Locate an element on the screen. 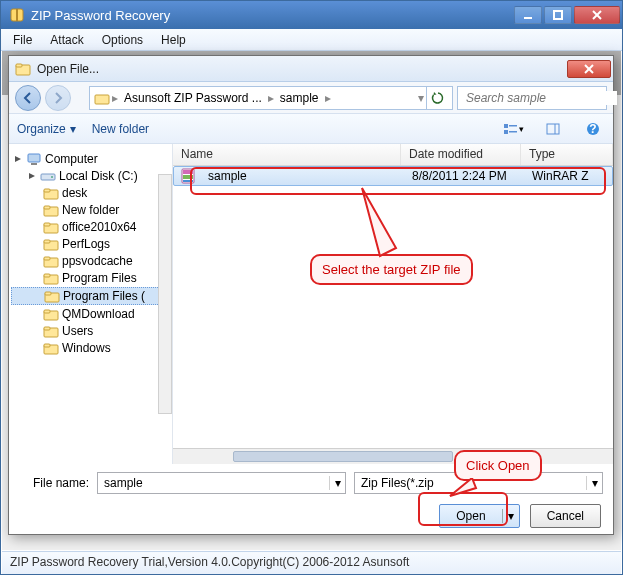 The width and height of the screenshot is (623, 575). annotation-click-open: Click Open is located at coordinates (498, 466).